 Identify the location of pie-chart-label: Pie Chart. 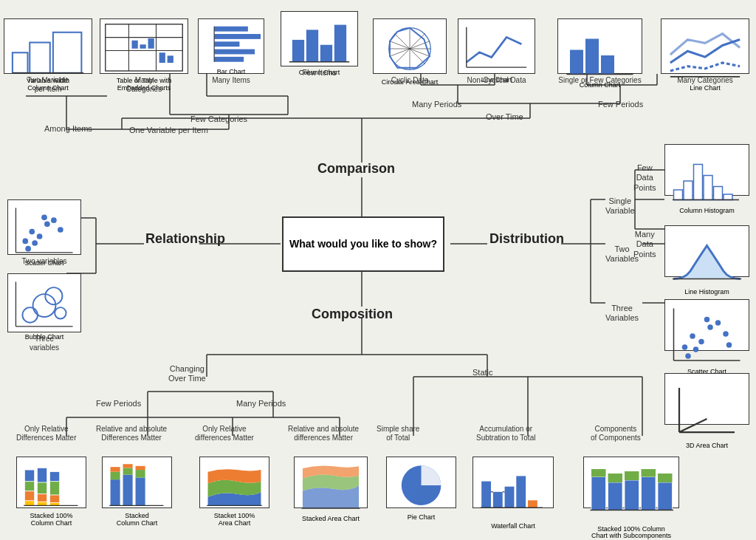
(422, 519).